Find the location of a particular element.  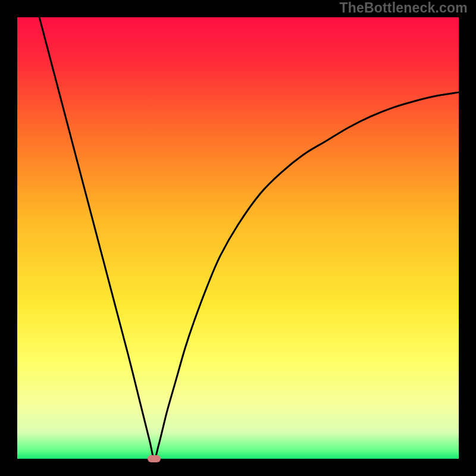

curve-minimum-marker is located at coordinates (154, 459).